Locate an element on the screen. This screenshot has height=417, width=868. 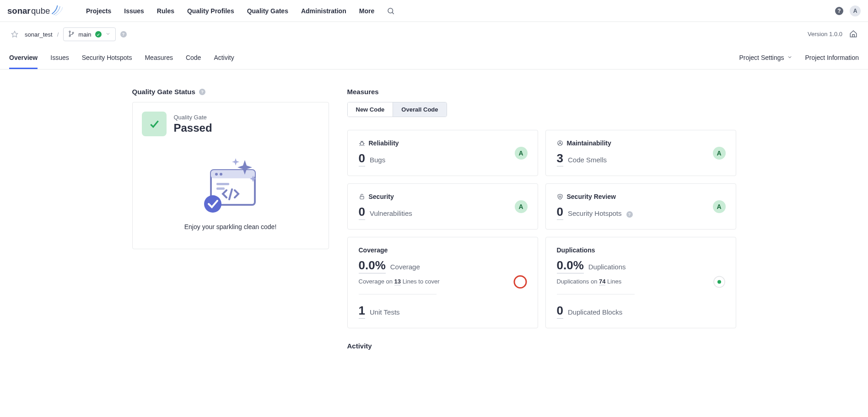
duplications-sub-suffix: Lines is located at coordinates (613, 282).